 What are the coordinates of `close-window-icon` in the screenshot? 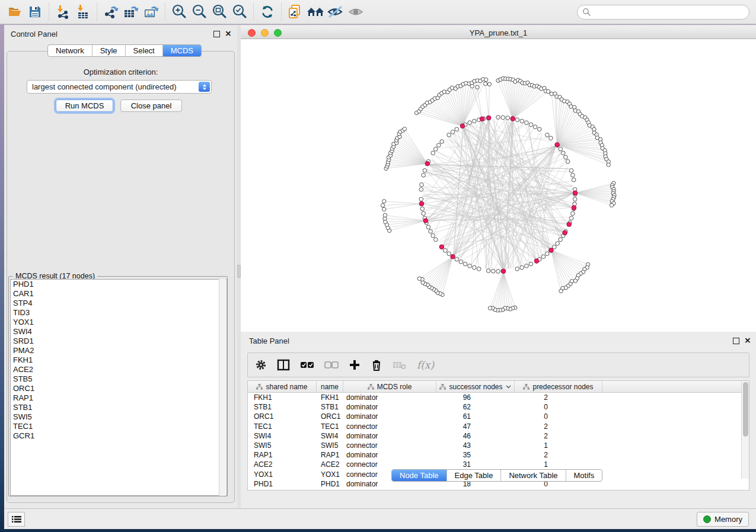 It's located at (251, 33).